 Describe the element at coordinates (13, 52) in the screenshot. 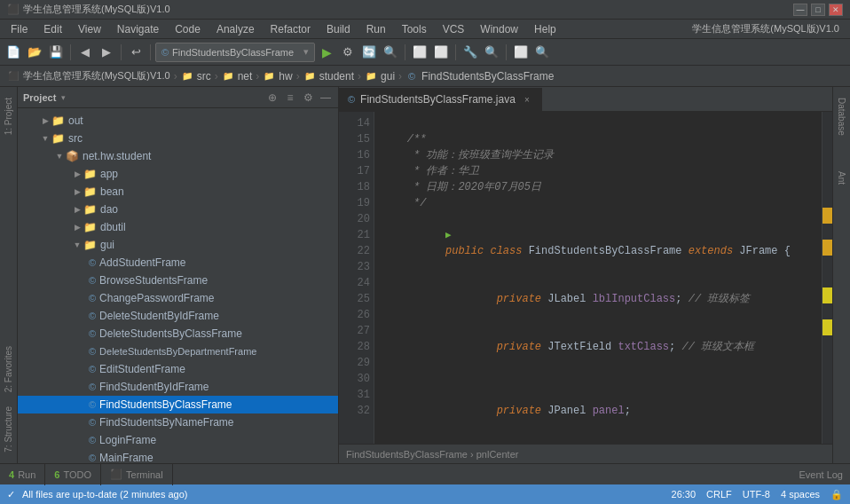

I see `toolbar-new-btn: 📄` at that location.